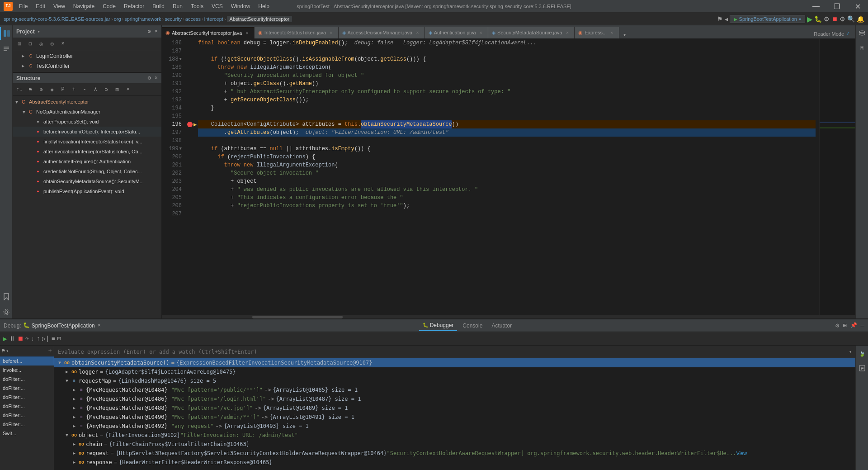 The height and width of the screenshot is (470, 868). I want to click on breadcrumb-org: org, so click(118, 19).